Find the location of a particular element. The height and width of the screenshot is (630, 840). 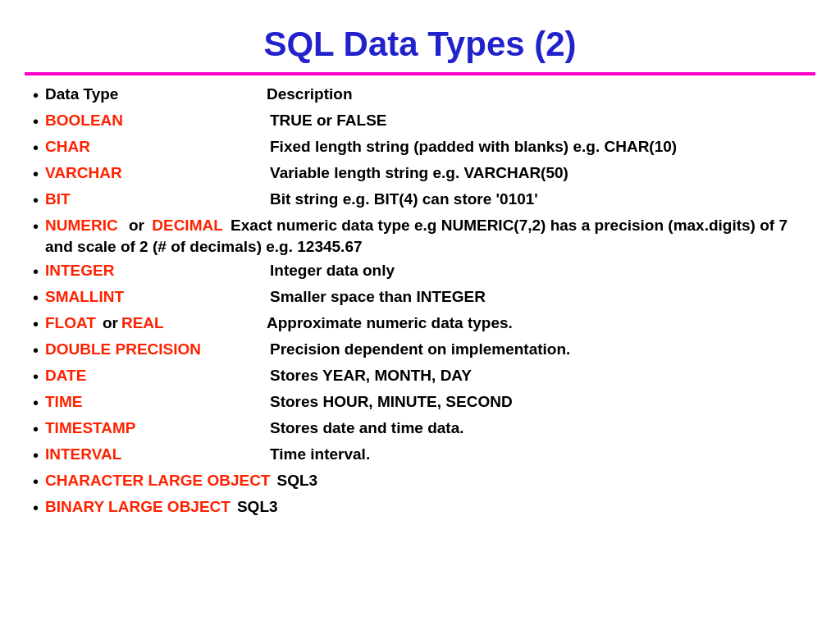

type-varchar: VARCHAR is located at coordinates (156, 173).